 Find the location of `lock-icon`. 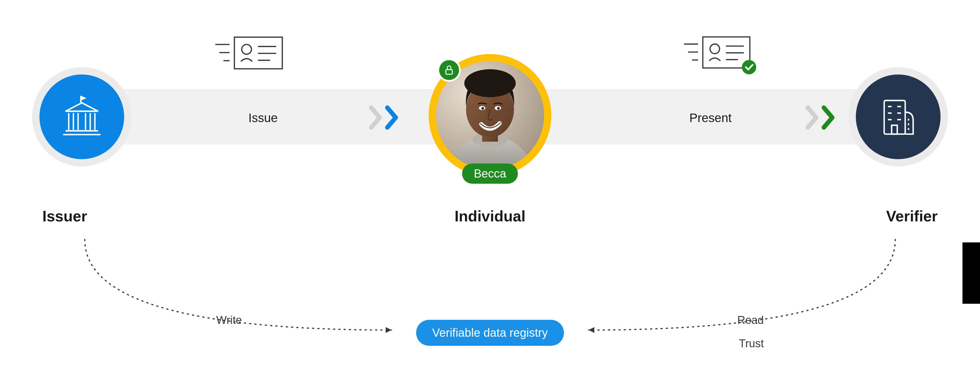

lock-icon is located at coordinates (449, 70).